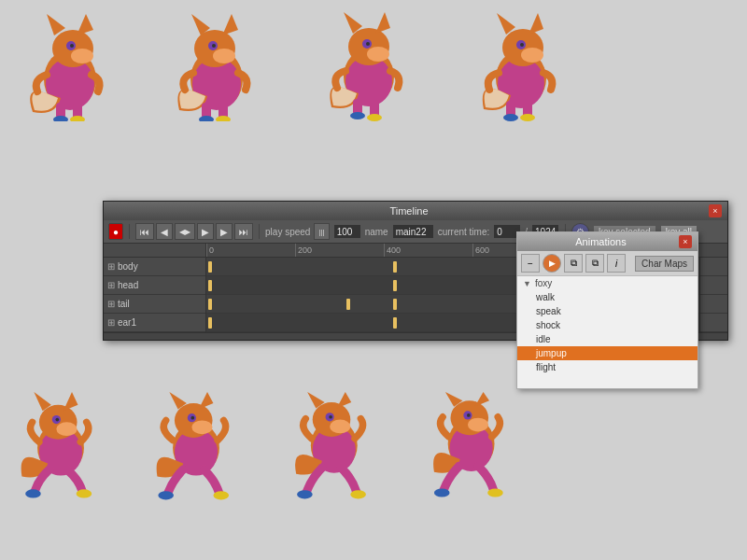 The width and height of the screenshot is (747, 560). What do you see at coordinates (205, 231) in the screenshot?
I see `play-button: ▶` at bounding box center [205, 231].